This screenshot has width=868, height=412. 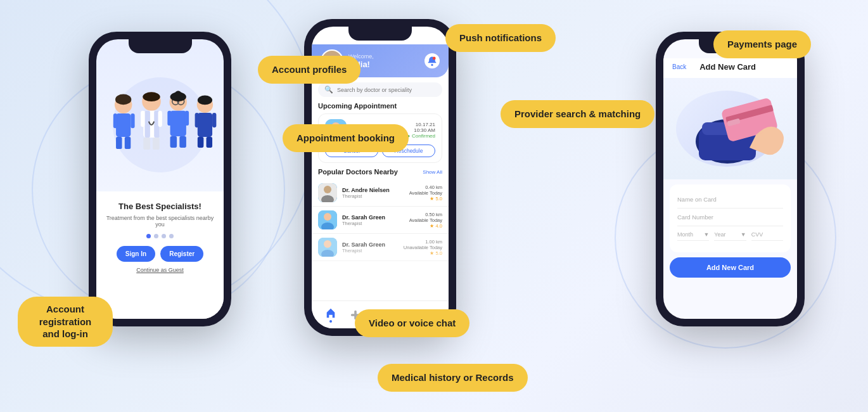 What do you see at coordinates (358, 172) in the screenshot?
I see `nearby-title: Popular Doctors Nearby` at bounding box center [358, 172].